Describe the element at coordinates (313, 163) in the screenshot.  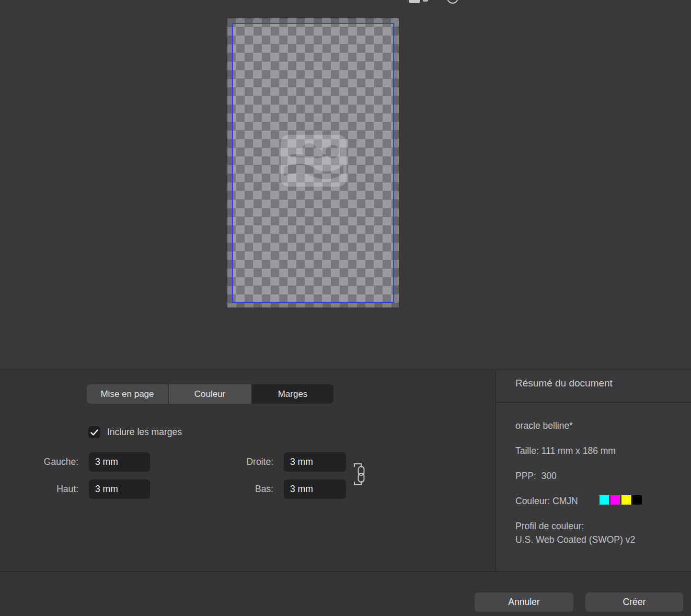
I see `page-preview` at that location.